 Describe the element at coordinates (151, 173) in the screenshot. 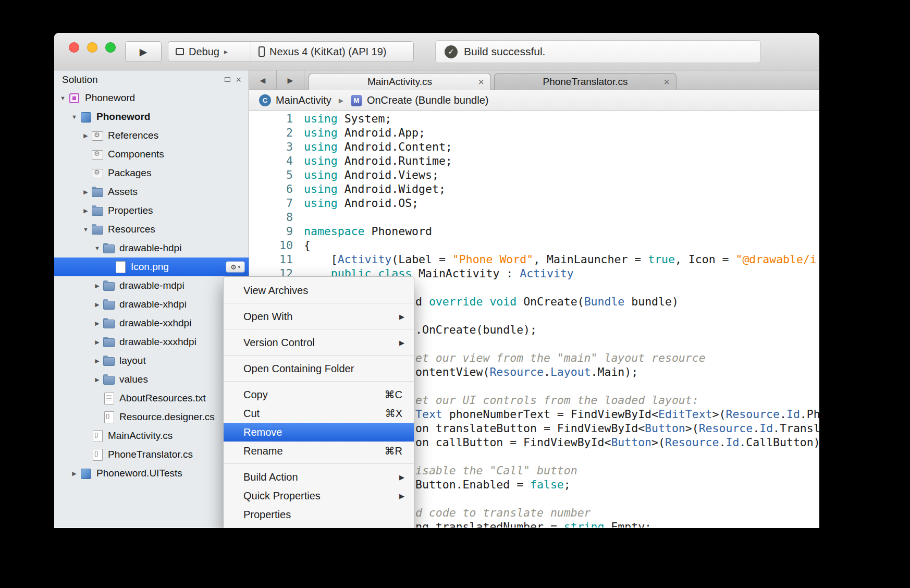

I see `tree-item-packages: Packages` at that location.